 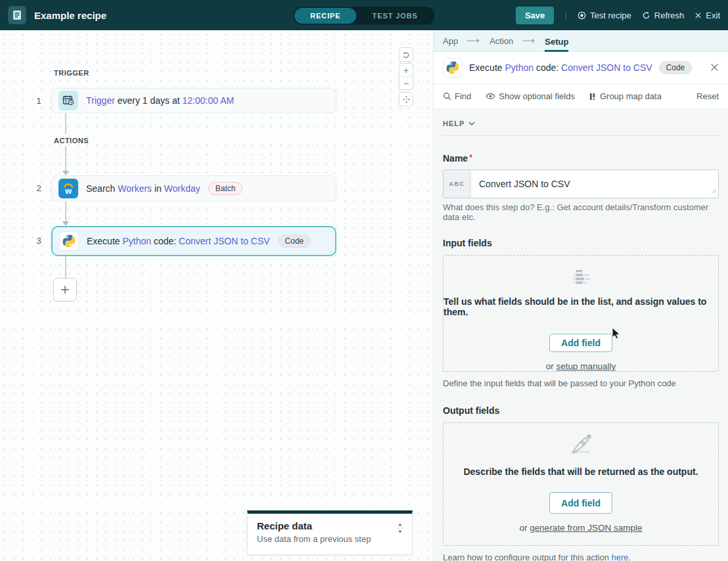 I want to click on save-button: Save, so click(x=535, y=16).